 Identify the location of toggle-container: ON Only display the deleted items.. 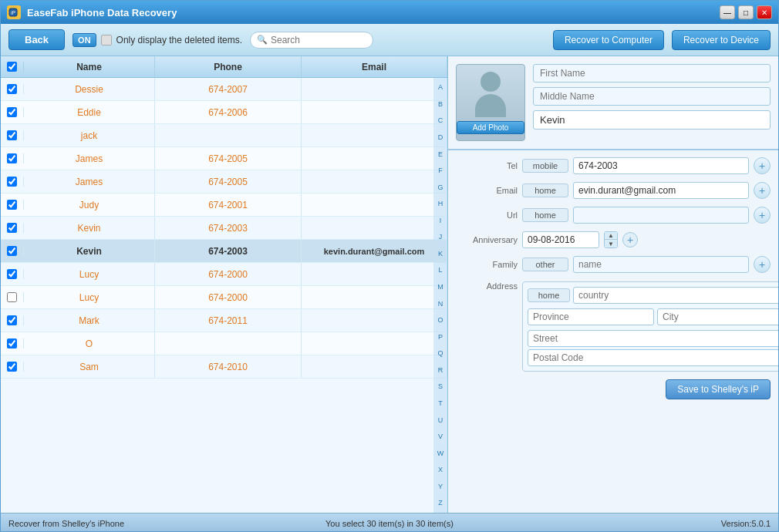
(157, 40).